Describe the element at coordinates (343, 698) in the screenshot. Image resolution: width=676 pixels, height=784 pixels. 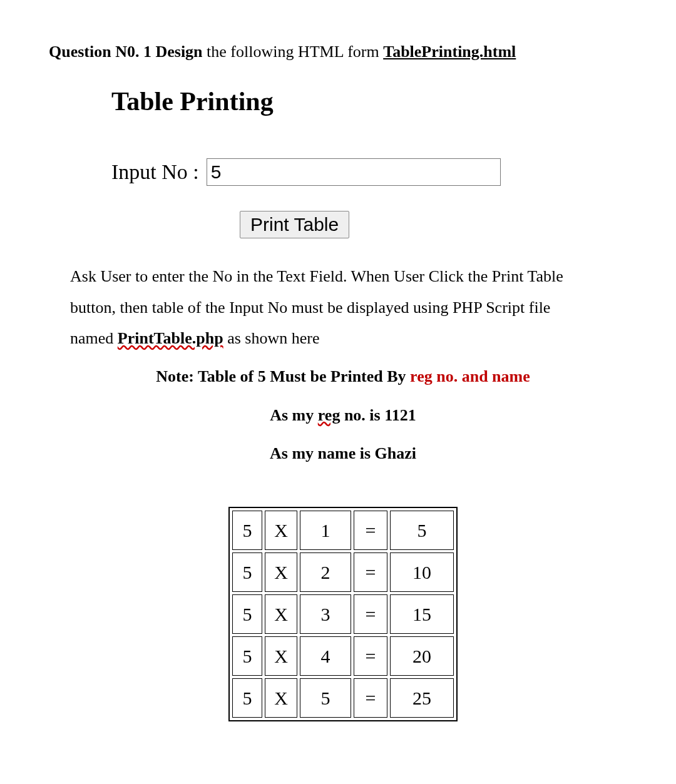
I see `table-row: 5X5=25` at that location.